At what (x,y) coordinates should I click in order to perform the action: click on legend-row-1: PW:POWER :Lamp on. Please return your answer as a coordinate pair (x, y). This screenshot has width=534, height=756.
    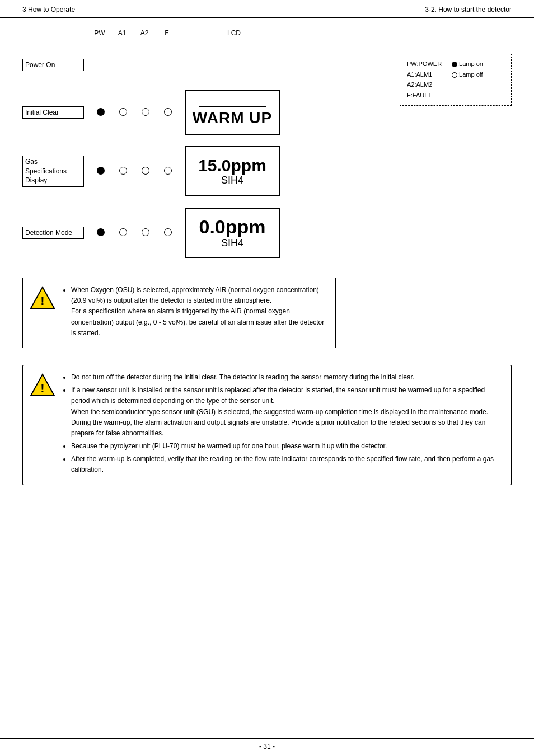
    Looking at the image, I should click on (456, 64).